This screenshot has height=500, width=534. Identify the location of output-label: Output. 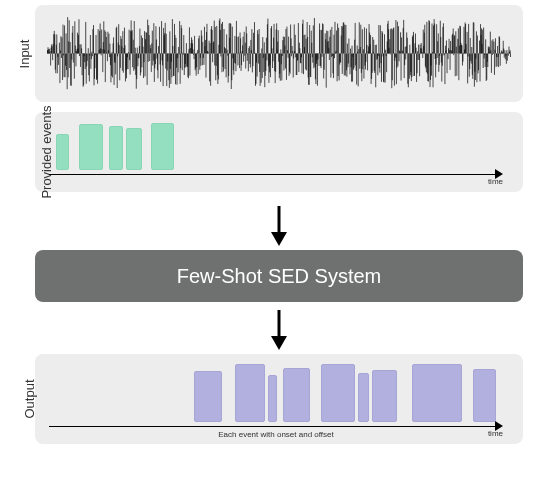
(30, 398).